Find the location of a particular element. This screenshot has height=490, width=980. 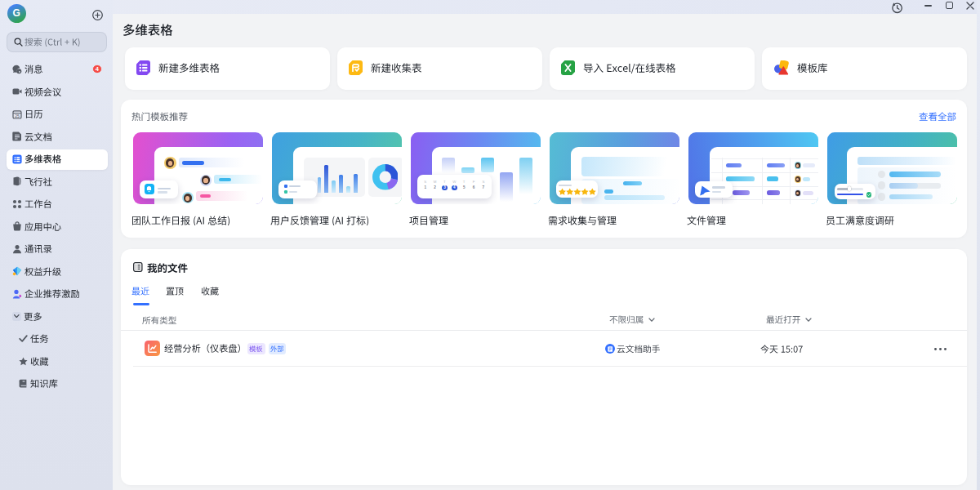

svg-text: 25 is located at coordinates (17, 115).